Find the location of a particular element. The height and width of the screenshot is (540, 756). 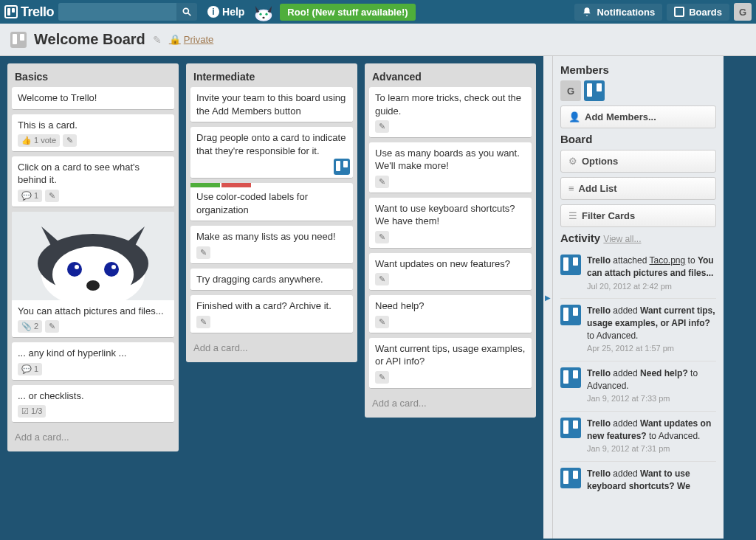

checklist-badge: ☑ 1/3 is located at coordinates (32, 412).